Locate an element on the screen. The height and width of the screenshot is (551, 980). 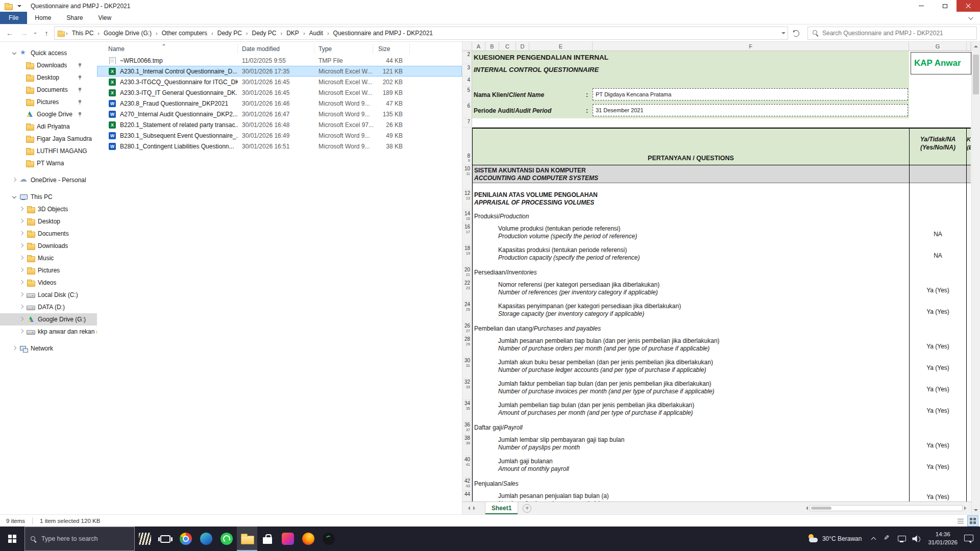
sidebar-item-pt-warna: PT Warna is located at coordinates (48, 163).